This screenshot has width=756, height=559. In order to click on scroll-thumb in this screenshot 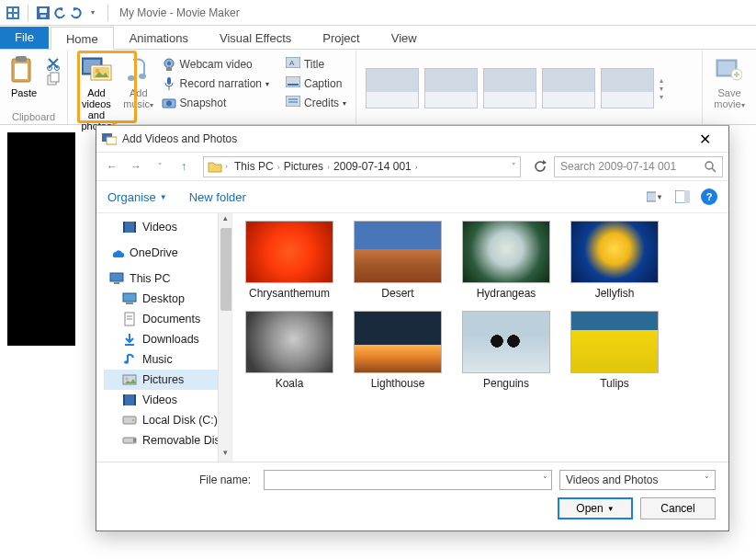, I will do `click(226, 269)`.